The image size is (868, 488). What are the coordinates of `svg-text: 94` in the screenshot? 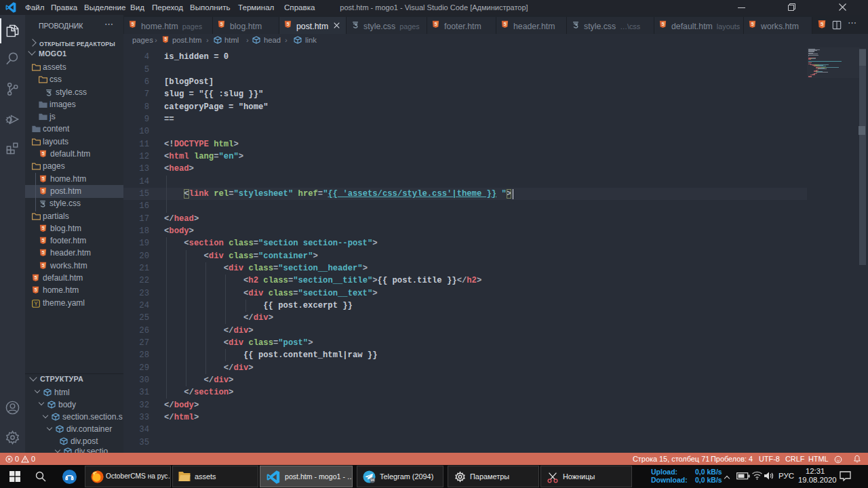 It's located at (372, 480).